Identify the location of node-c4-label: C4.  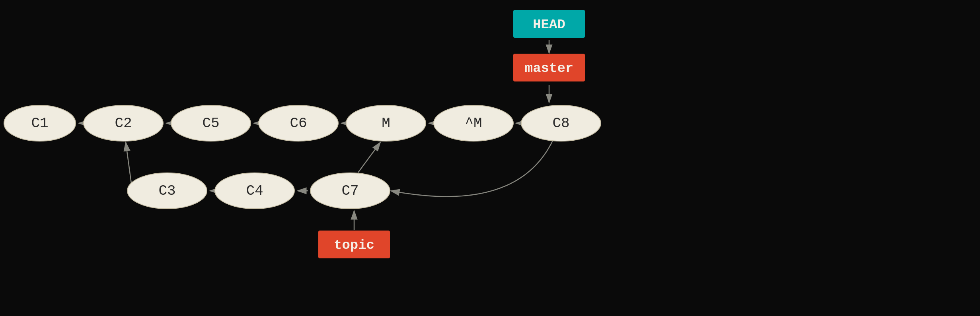
(255, 191).